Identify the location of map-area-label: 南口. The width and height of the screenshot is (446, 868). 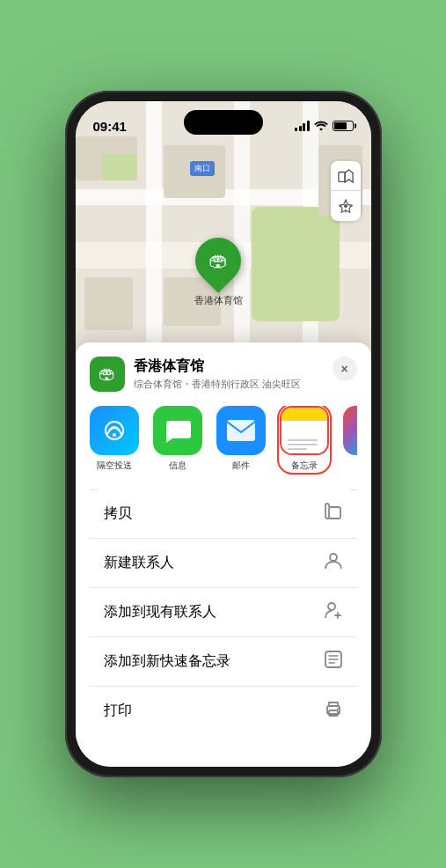
(202, 169).